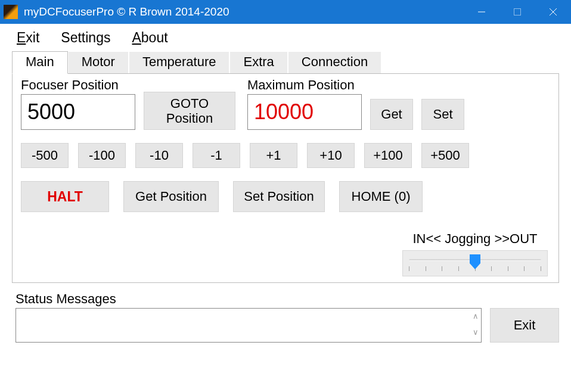 The height and width of the screenshot is (392, 571). Describe the element at coordinates (28, 38) in the screenshot. I see `menu-exit: Exit` at that location.